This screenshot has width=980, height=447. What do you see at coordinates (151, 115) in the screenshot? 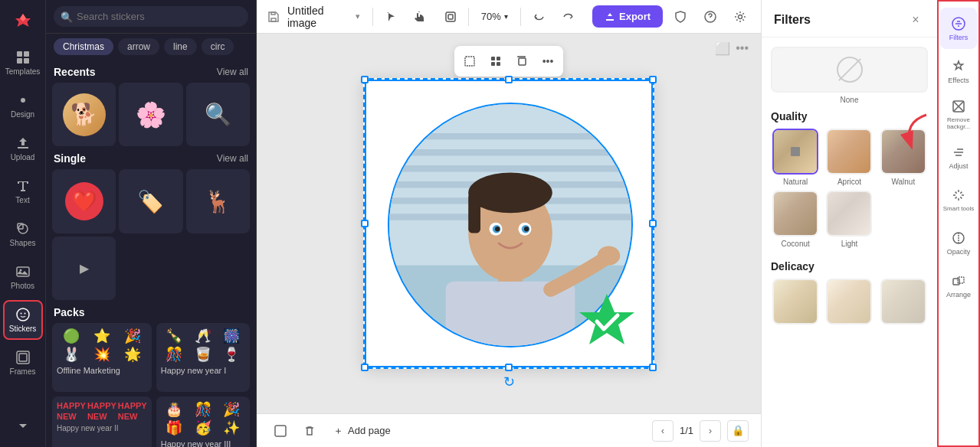
I see `recents-grid: 🐕 🌸 🔍` at bounding box center [151, 115].